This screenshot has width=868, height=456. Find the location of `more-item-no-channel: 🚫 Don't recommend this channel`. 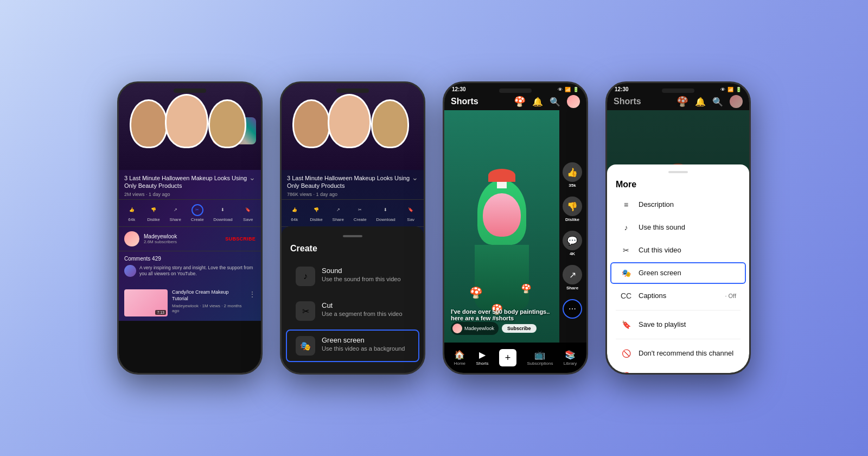

more-item-no-channel: 🚫 Don't recommend this channel is located at coordinates (678, 353).